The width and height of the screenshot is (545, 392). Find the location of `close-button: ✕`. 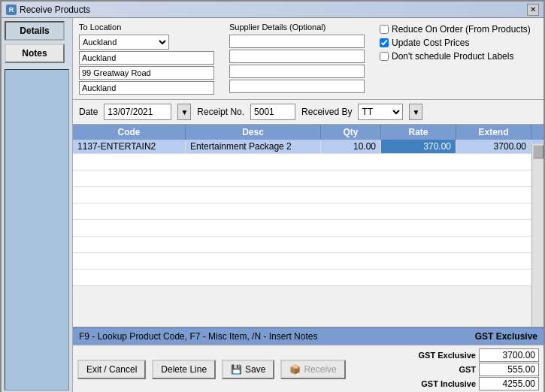

close-button: ✕ is located at coordinates (533, 10).